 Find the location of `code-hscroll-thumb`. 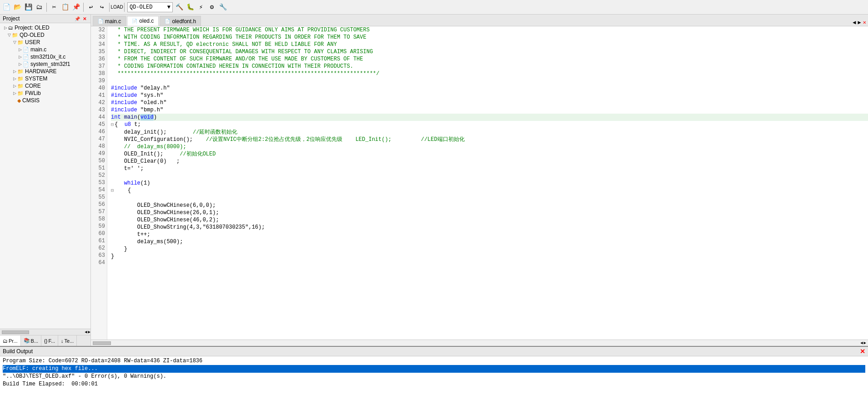

code-hscroll-thumb is located at coordinates (102, 343).